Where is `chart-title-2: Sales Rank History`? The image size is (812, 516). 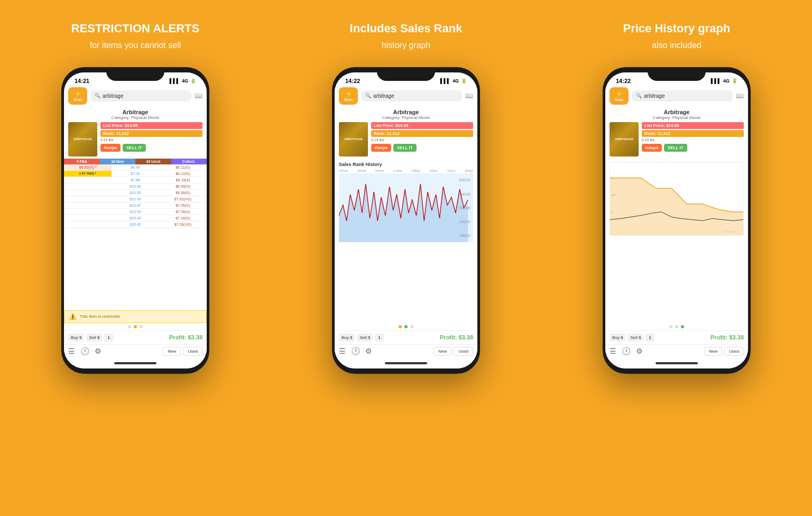
chart-title-2: Sales Rank History is located at coordinates (406, 164).